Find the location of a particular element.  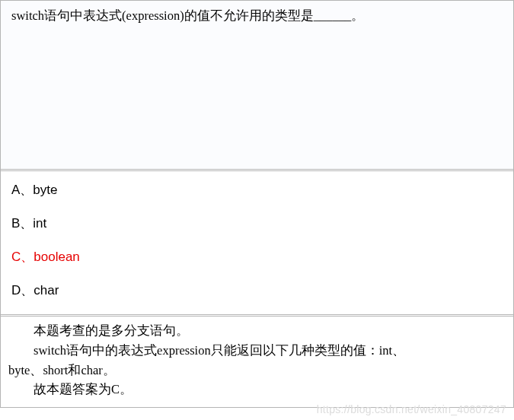

option-a-sep: 、 is located at coordinates (26, 190).